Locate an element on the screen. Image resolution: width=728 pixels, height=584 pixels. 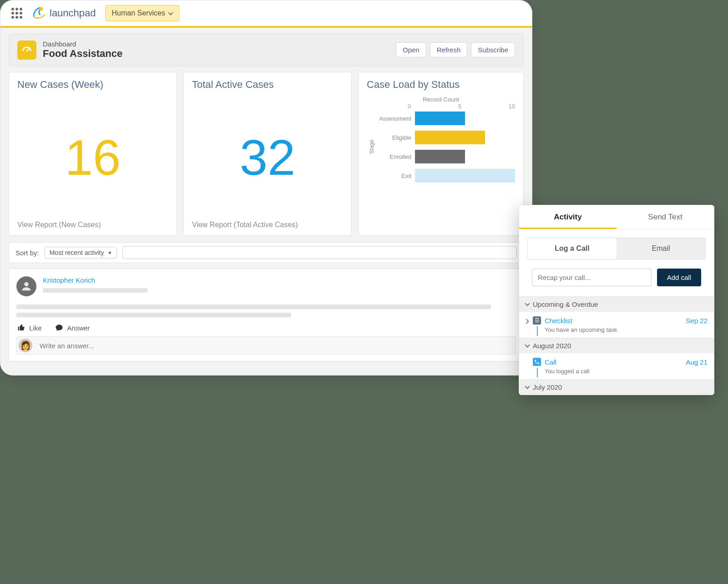
call-link: Call is located at coordinates (551, 362).